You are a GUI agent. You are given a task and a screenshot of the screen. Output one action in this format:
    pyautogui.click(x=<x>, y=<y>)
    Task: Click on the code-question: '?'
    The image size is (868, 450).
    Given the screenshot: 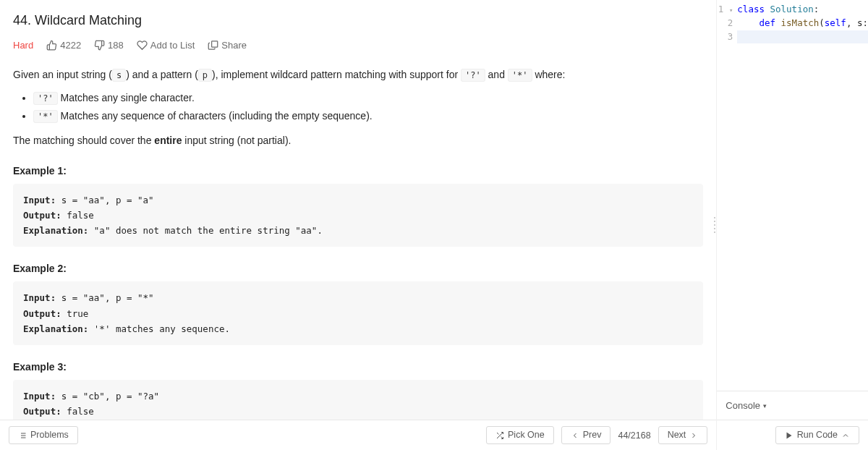 What is the action you would take?
    pyautogui.click(x=473, y=75)
    